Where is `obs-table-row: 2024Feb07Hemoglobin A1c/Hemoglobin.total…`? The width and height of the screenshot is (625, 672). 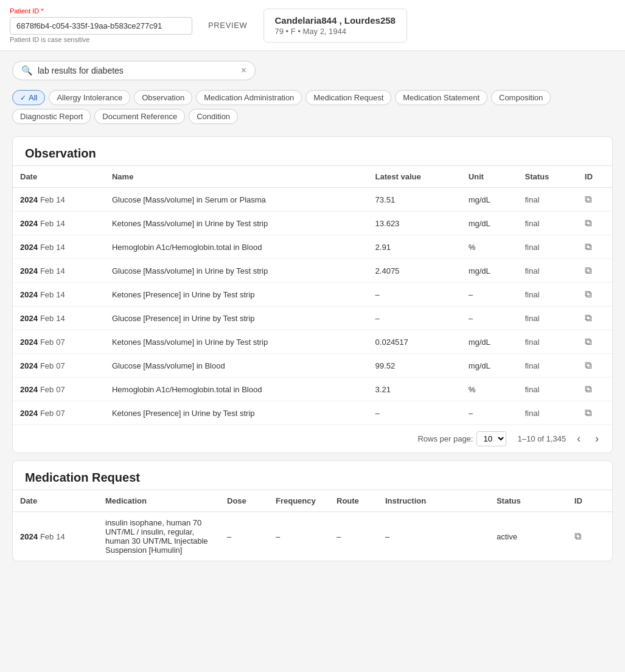
obs-table-row: 2024Feb07Hemoglobin A1c/Hemoglobin.total… is located at coordinates (313, 389).